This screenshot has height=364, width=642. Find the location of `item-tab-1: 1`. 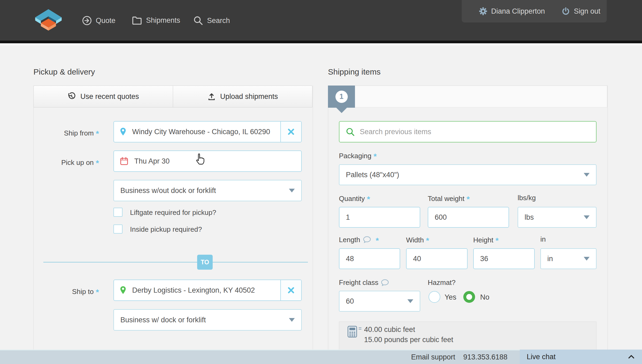

item-tab-1: 1 is located at coordinates (341, 97).